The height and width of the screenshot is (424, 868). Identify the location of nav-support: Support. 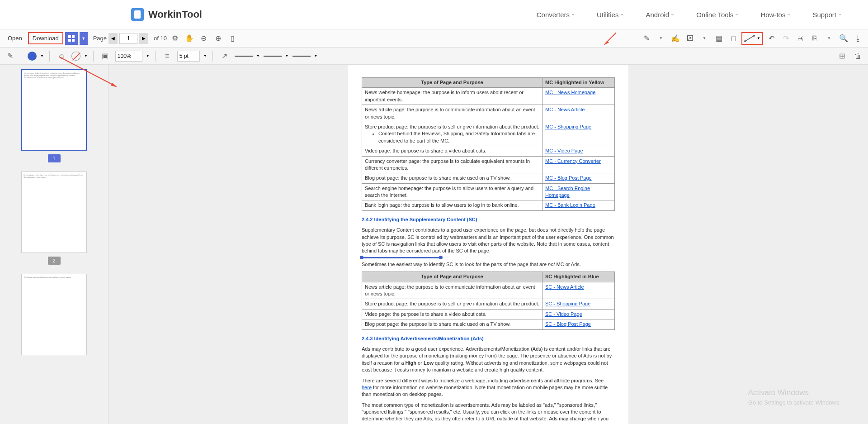
(826, 14).